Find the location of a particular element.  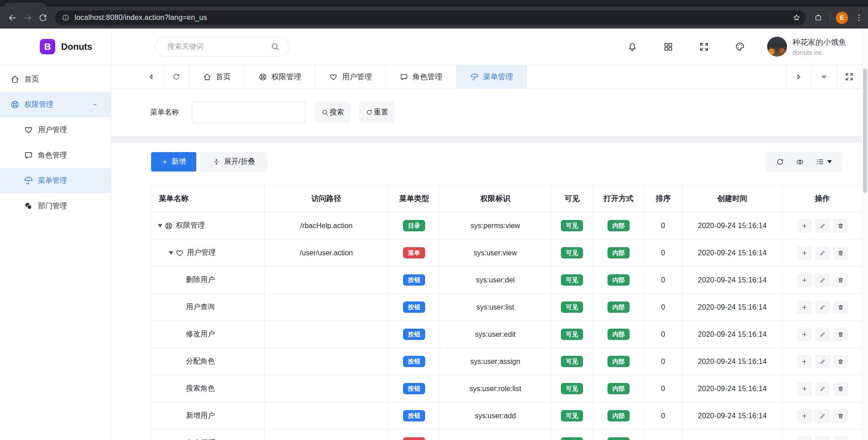

apps-grid-icon is located at coordinates (669, 47).